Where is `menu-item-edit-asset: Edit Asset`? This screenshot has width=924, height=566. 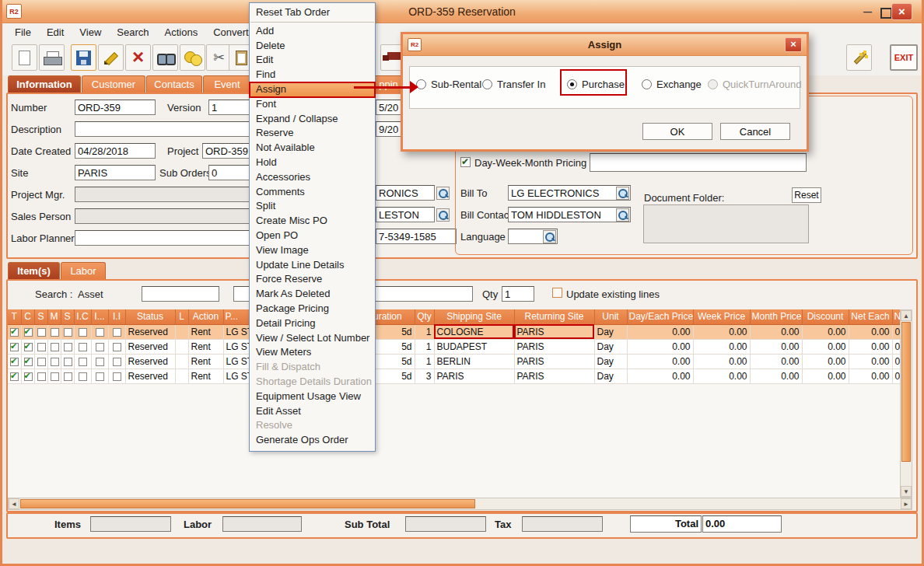
menu-item-edit-asset: Edit Asset is located at coordinates (313, 412).